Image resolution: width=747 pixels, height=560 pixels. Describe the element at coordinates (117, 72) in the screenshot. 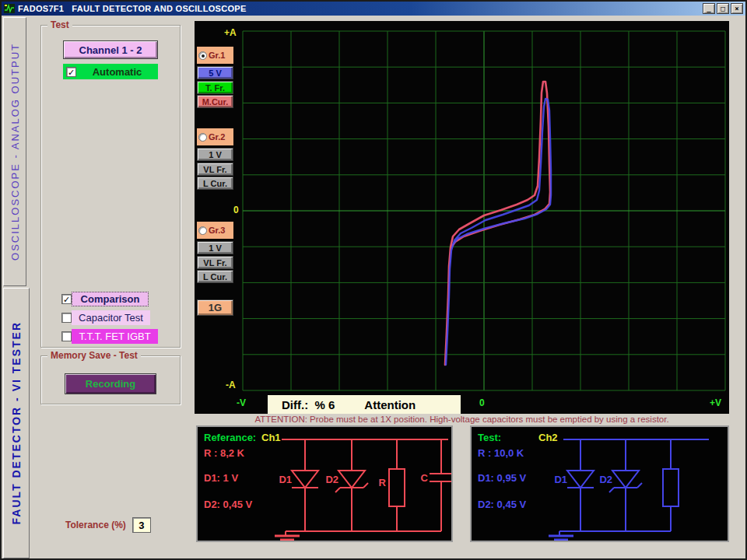

I see `automatic-label: Automatic` at that location.